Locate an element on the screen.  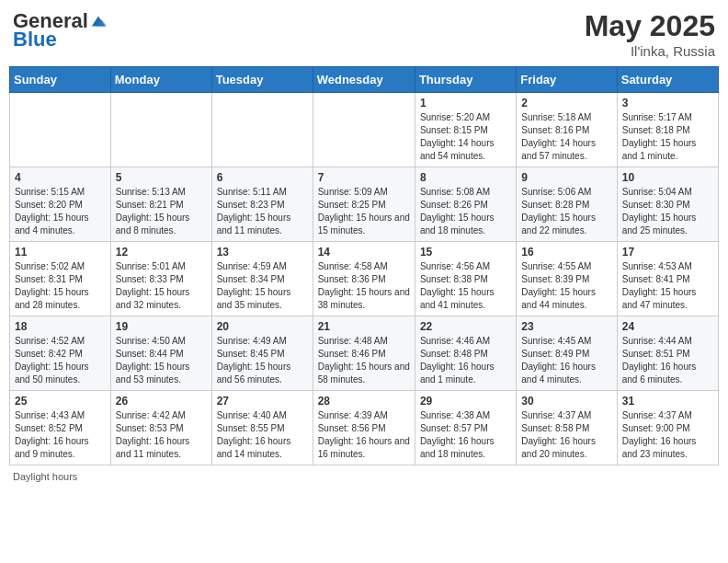
calendar-cell: 21Sunrise: 4:48 AM Sunset: 8:46 PM Dayli… is located at coordinates (364, 353).